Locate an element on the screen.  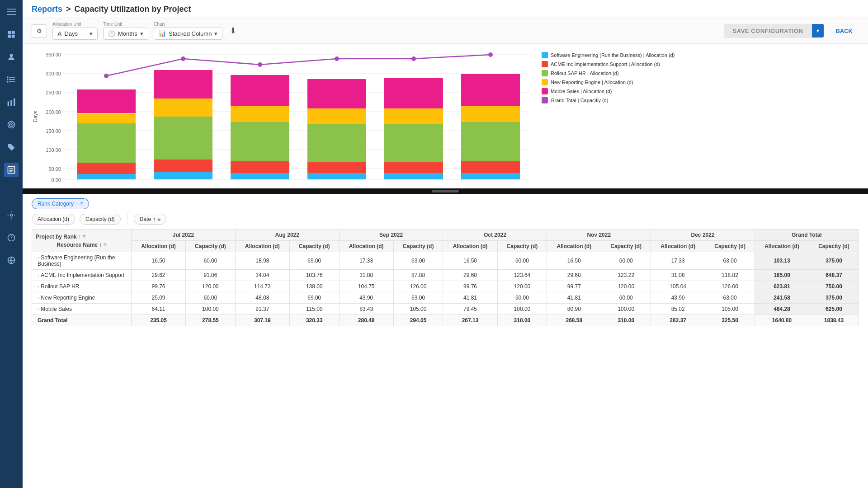
cell-1-4: 31.08 is located at coordinates (366, 276).